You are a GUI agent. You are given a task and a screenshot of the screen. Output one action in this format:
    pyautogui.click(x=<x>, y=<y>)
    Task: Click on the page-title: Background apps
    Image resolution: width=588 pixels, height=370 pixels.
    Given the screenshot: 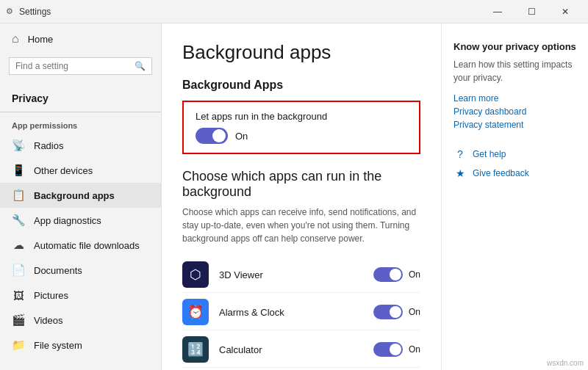 What is the action you would take?
    pyautogui.click(x=301, y=53)
    